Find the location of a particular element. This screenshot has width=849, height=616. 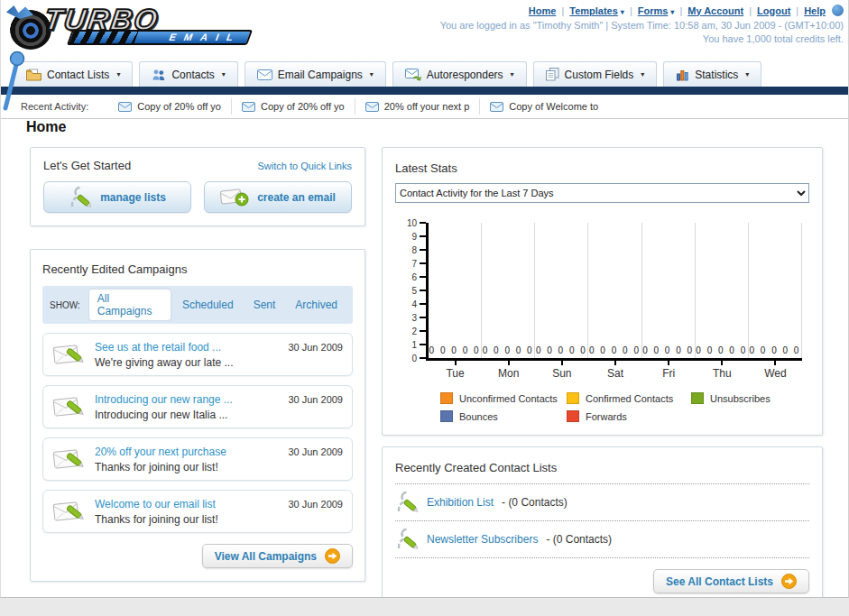

show-tab-sent: Sent is located at coordinates (265, 305).